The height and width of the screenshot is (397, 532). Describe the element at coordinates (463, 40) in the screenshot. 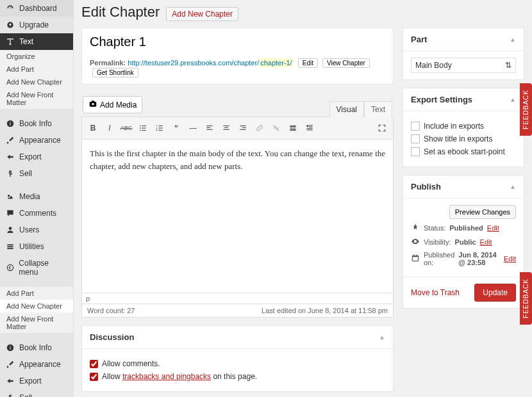

I see `part-title: Part▲` at that location.